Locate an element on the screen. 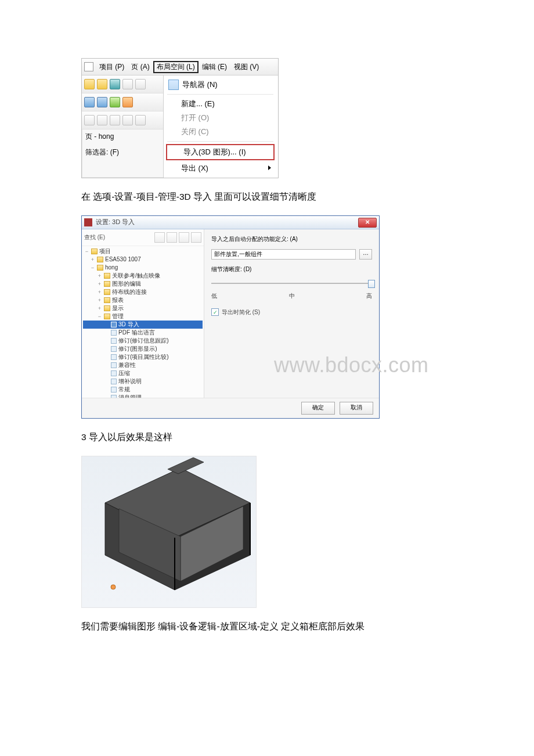  close-button: ✕ is located at coordinates (367, 223).